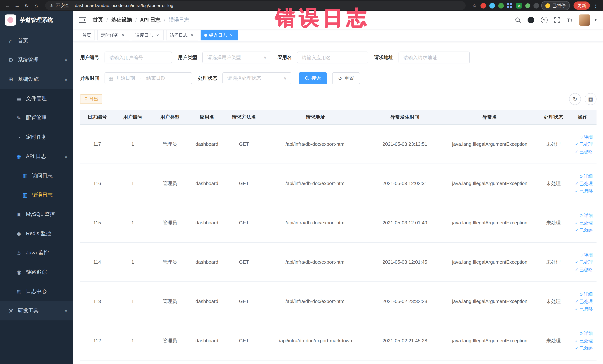 The width and height of the screenshot is (603, 364). I want to click on back-icon: ←, so click(7, 6).